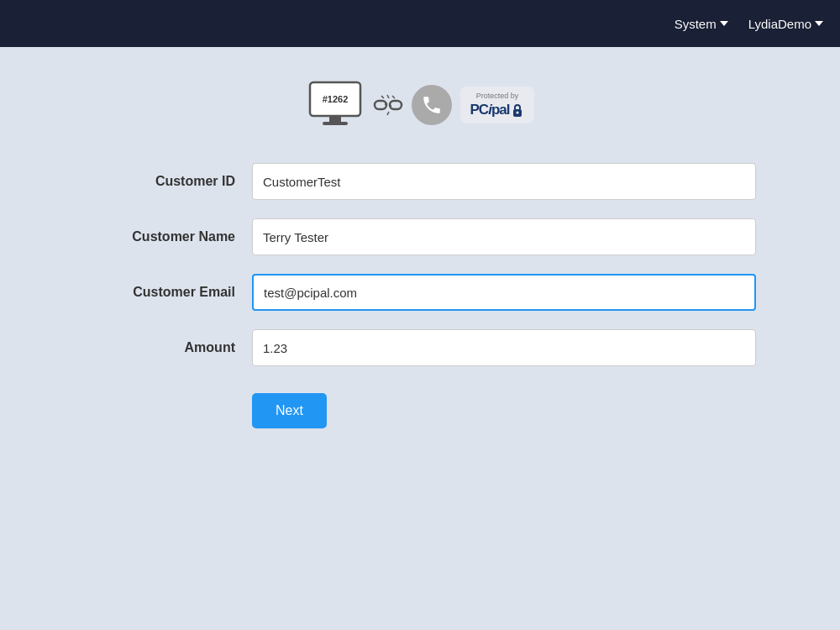 This screenshot has height=630, width=840. Describe the element at coordinates (420, 407) in the screenshot. I see `next-button-wrapper: Next` at that location.